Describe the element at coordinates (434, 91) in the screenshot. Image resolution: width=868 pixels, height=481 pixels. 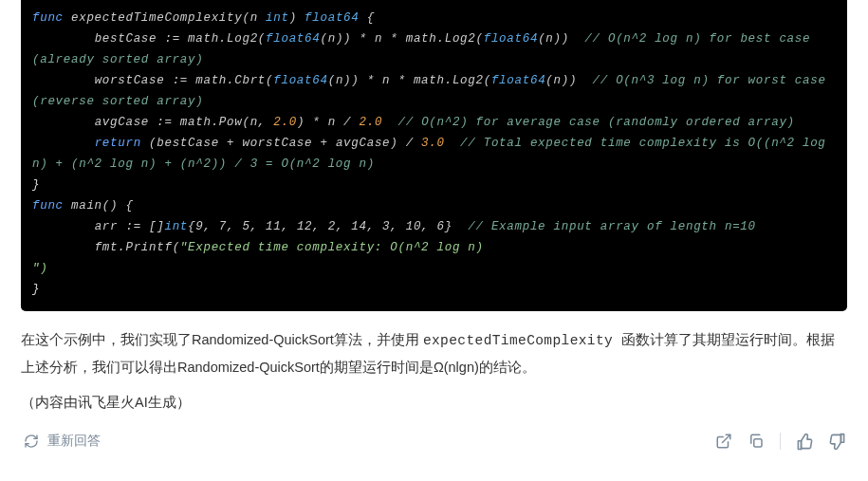
I see `code-line-3: worstCase := math.Cbrt(float64(n)) * n *…` at that location.